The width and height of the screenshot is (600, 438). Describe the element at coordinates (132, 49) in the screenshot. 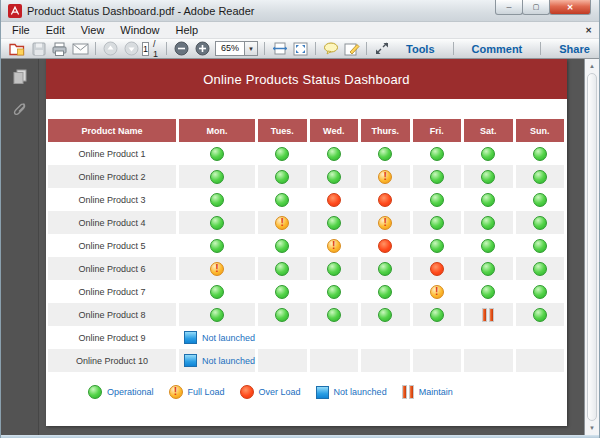

I see `next-page-button` at that location.